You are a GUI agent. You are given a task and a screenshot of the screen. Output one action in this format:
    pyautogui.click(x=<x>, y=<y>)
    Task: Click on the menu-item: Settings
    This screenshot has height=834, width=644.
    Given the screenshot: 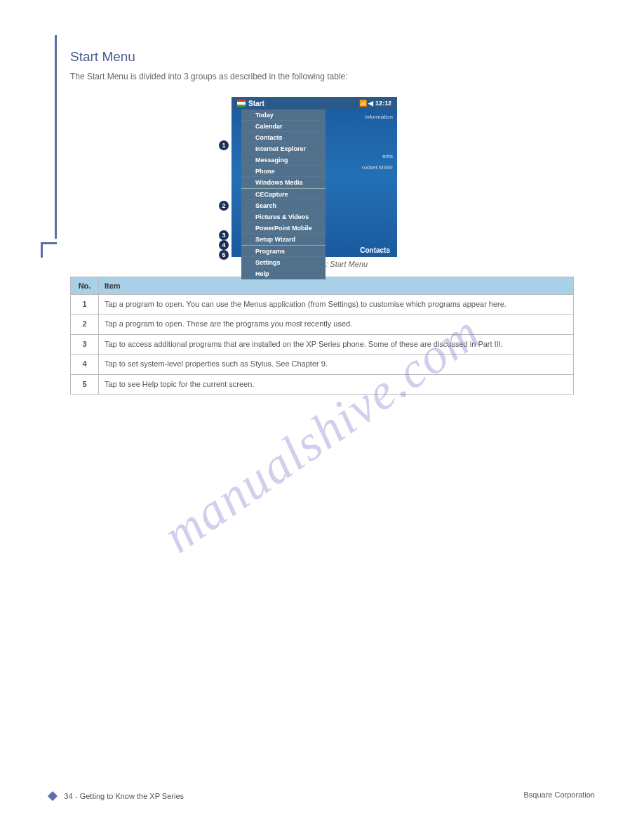 What is the action you would take?
    pyautogui.click(x=283, y=263)
    